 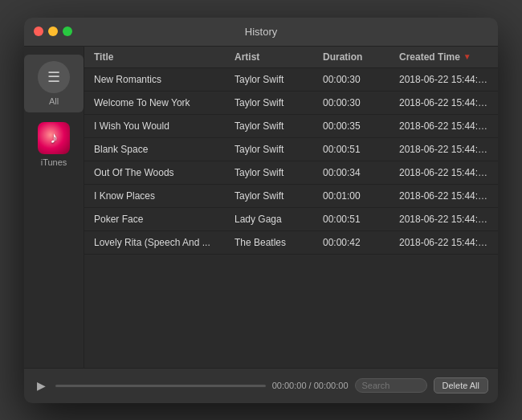 What do you see at coordinates (291, 173) in the screenshot?
I see `table-row: Out Of The WoodsTaylor Swift00:00:342018…` at bounding box center [291, 173].